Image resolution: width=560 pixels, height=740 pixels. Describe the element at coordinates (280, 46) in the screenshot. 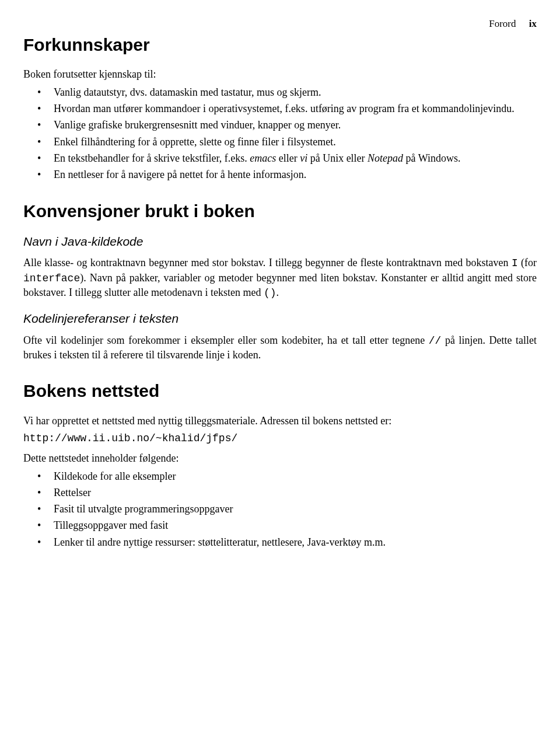

I see `section-heading-forkunnskaper: Forkunnskaper` at that location.